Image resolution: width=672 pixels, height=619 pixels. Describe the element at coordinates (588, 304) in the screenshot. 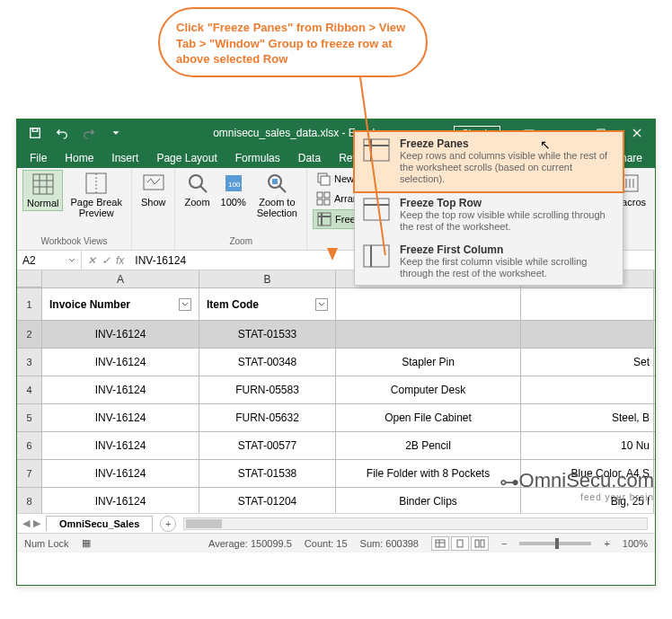

I see `header-cell-d` at that location.